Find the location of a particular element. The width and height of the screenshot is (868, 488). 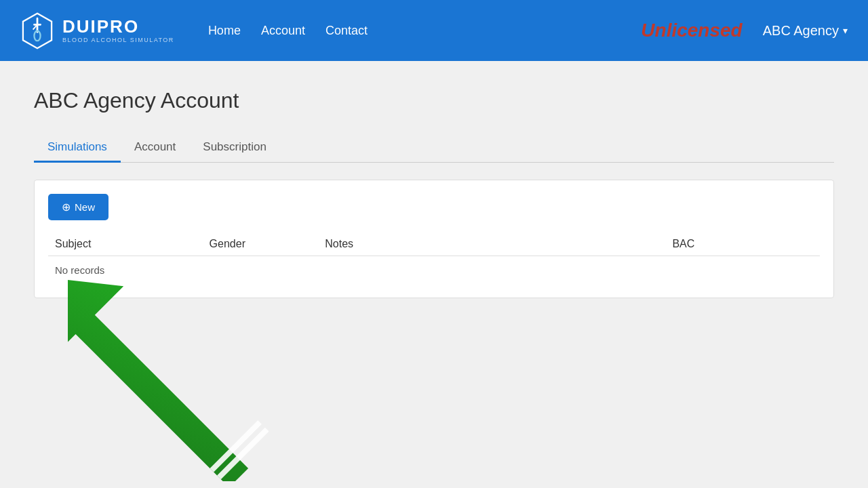

col-gender: Gender is located at coordinates (260, 244).